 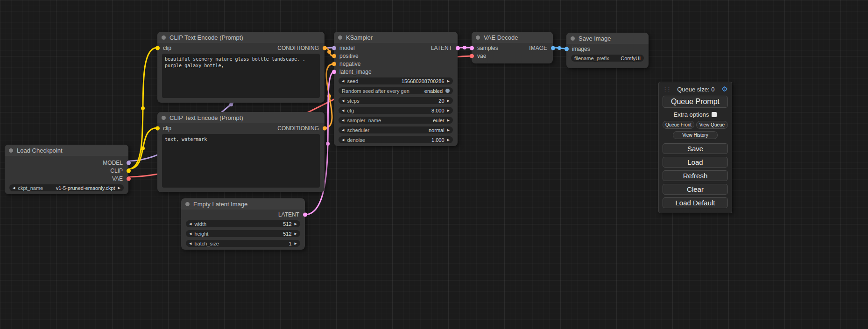 I want to click on save-button: Save, so click(x=695, y=148).